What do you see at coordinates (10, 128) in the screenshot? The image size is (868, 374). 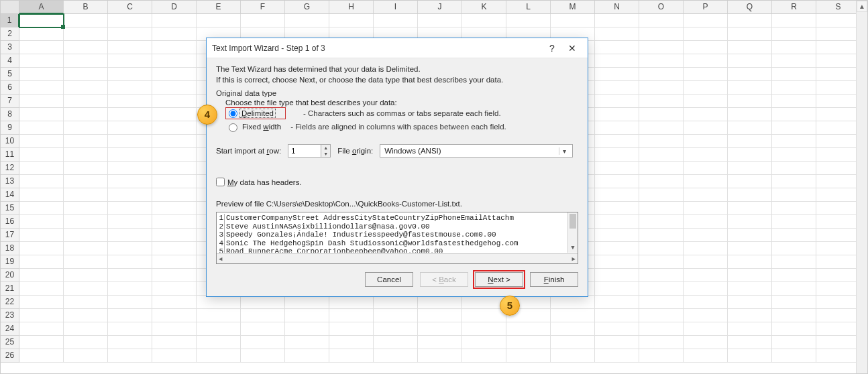 I see `row-header-9: 9` at bounding box center [10, 128].